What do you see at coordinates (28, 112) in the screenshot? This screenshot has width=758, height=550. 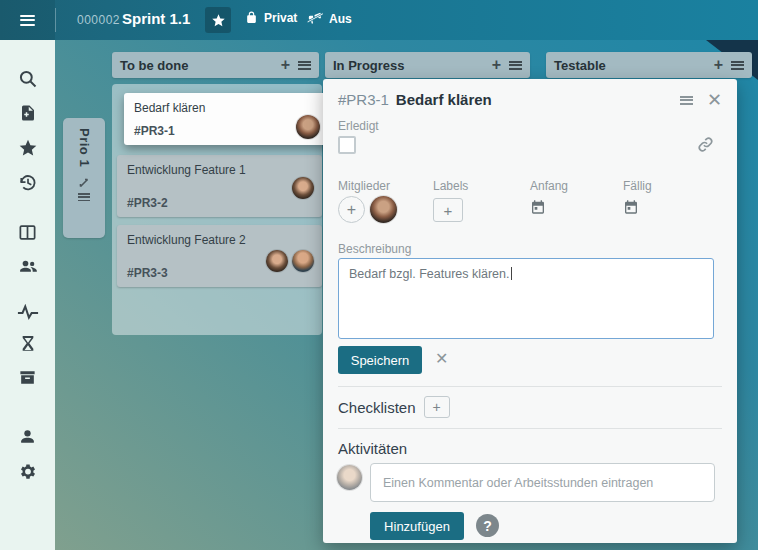 I see `add-document-icon` at bounding box center [28, 112].